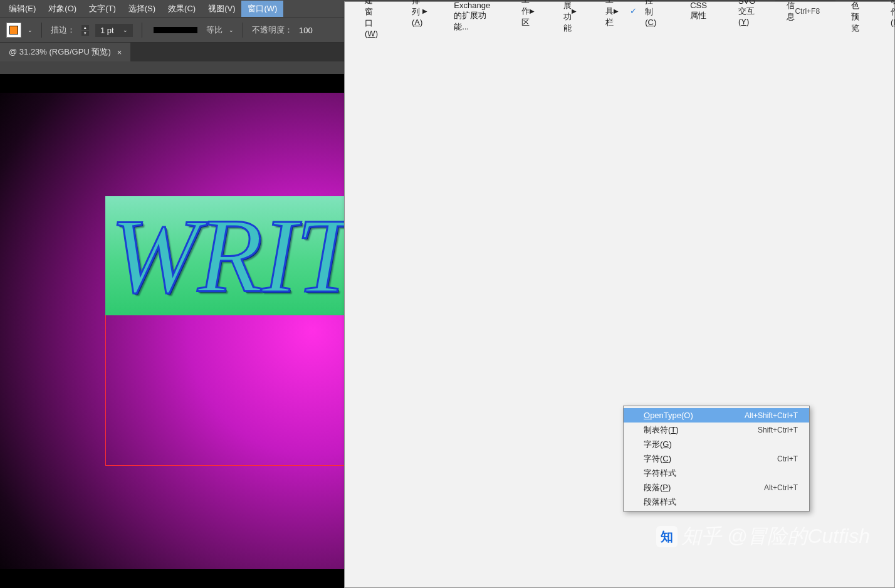 The image size is (895, 588). What do you see at coordinates (103, 9) in the screenshot?
I see `menu-type: 文字(T)` at bounding box center [103, 9].